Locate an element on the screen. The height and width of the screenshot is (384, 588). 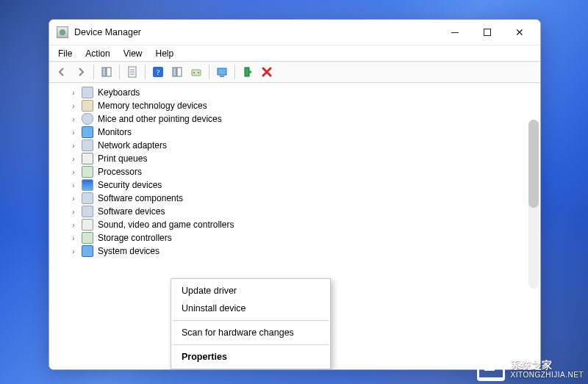
tree-node-label: Mice and other pointing devices is located at coordinates (160, 119).